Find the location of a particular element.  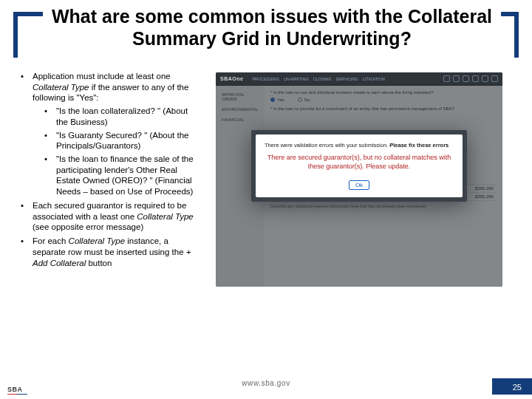

grid-icon is located at coordinates (485, 78).